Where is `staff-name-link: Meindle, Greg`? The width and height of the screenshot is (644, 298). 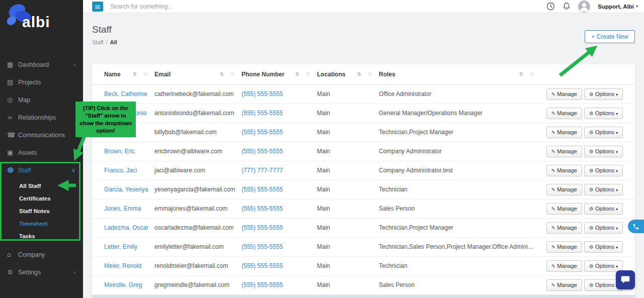
staff-name-link: Meindle, Greg is located at coordinates (123, 285).